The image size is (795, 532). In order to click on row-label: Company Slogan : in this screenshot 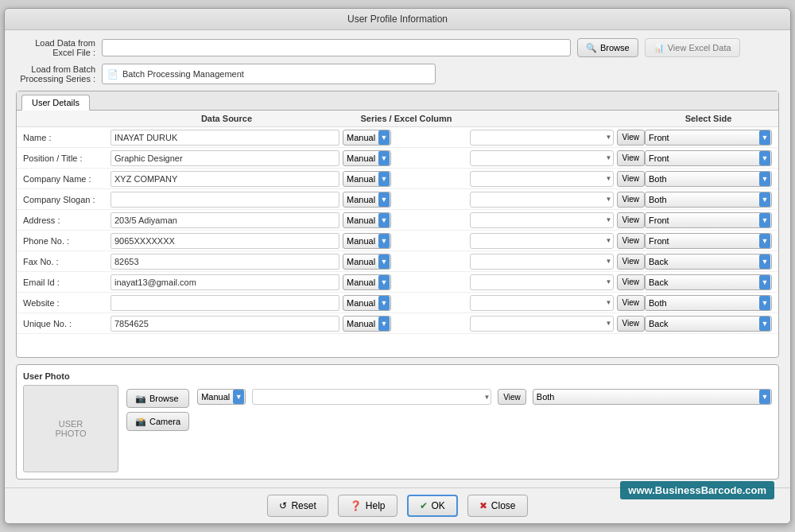, I will do `click(67, 200)`.